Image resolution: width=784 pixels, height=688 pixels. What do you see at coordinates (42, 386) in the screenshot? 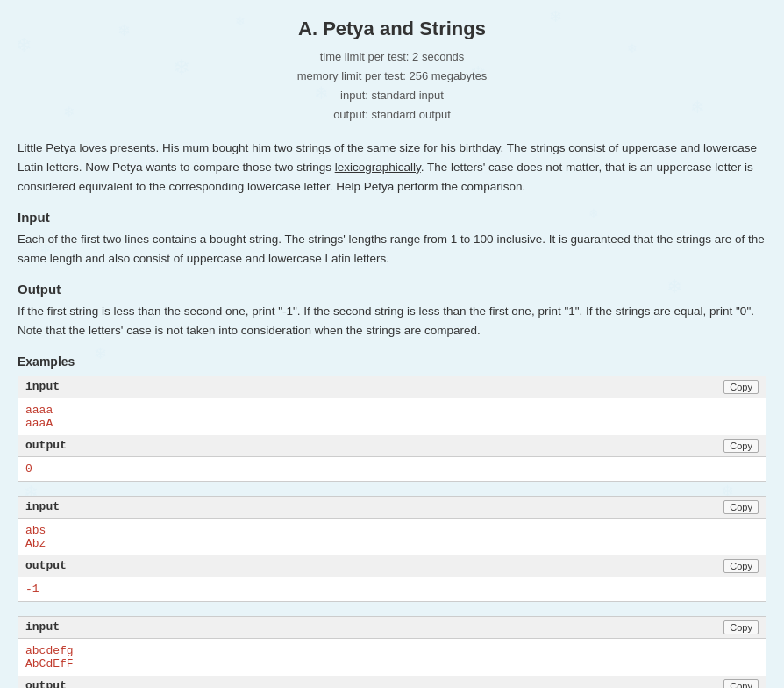
I see `example-1-input-label: input` at bounding box center [42, 386].